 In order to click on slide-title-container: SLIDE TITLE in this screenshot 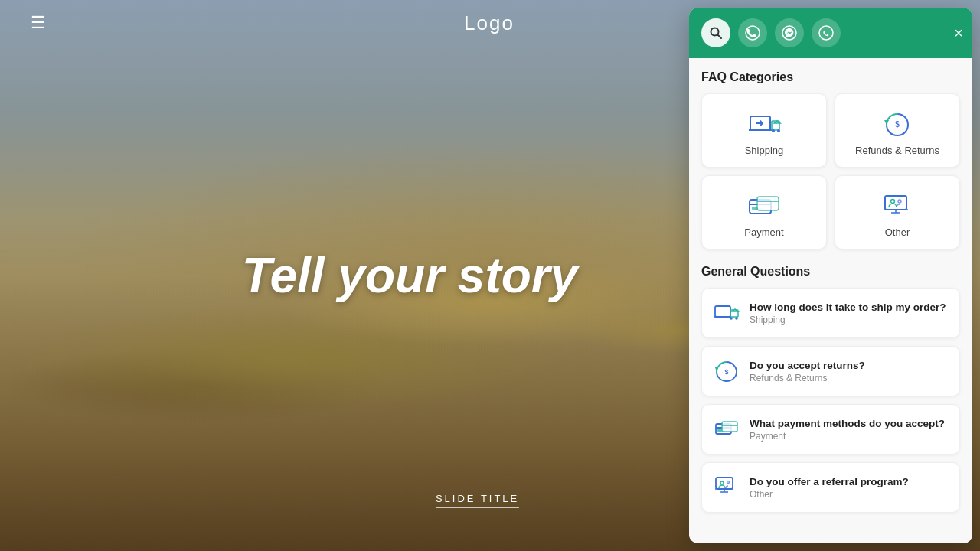, I will do `click(478, 498)`.